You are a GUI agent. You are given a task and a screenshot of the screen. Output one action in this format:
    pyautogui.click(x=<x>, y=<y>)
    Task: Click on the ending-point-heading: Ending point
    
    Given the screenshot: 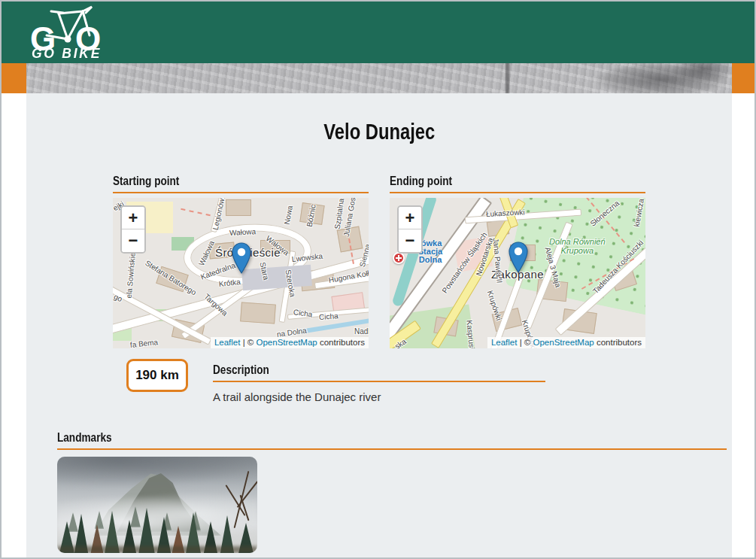 What is the action you would take?
    pyautogui.click(x=518, y=181)
    